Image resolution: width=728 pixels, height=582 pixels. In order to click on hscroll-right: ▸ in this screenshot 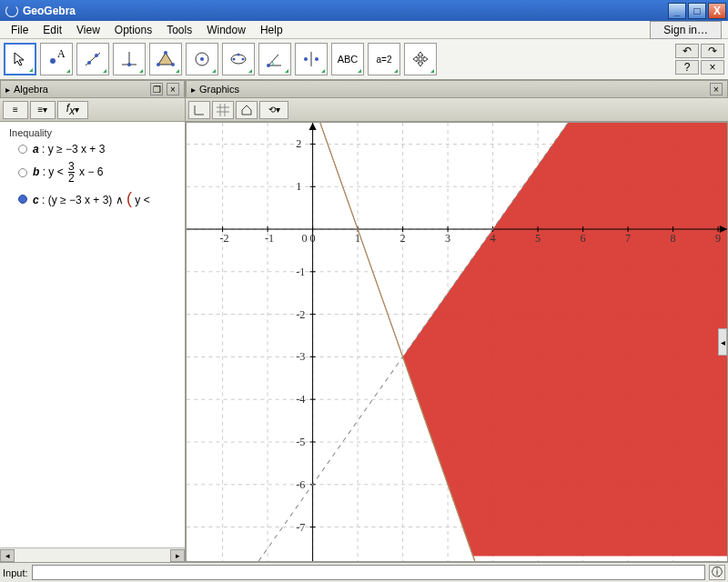, I will do `click(177, 556)`.